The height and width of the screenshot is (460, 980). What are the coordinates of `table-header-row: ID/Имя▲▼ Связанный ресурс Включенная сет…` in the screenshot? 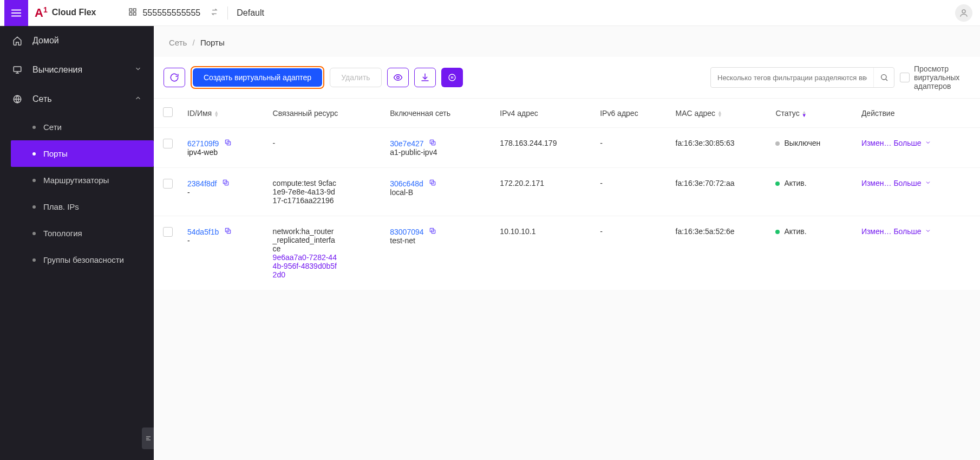 It's located at (567, 113).